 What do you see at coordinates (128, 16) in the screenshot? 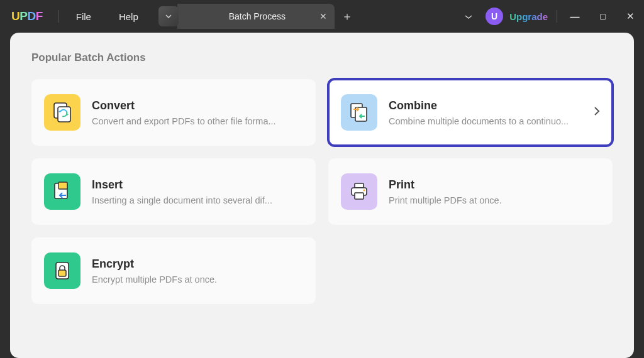
I see `menu-help: Help` at bounding box center [128, 16].